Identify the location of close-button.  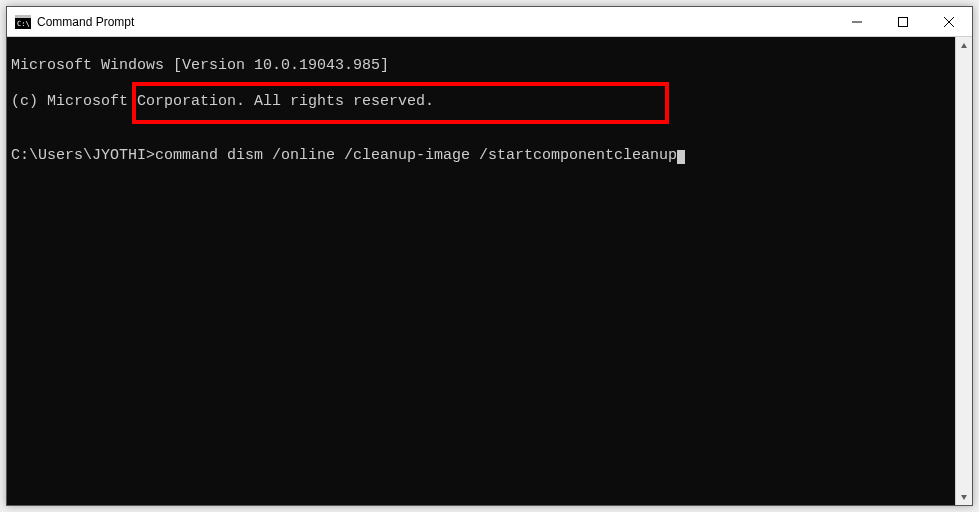
(949, 22).